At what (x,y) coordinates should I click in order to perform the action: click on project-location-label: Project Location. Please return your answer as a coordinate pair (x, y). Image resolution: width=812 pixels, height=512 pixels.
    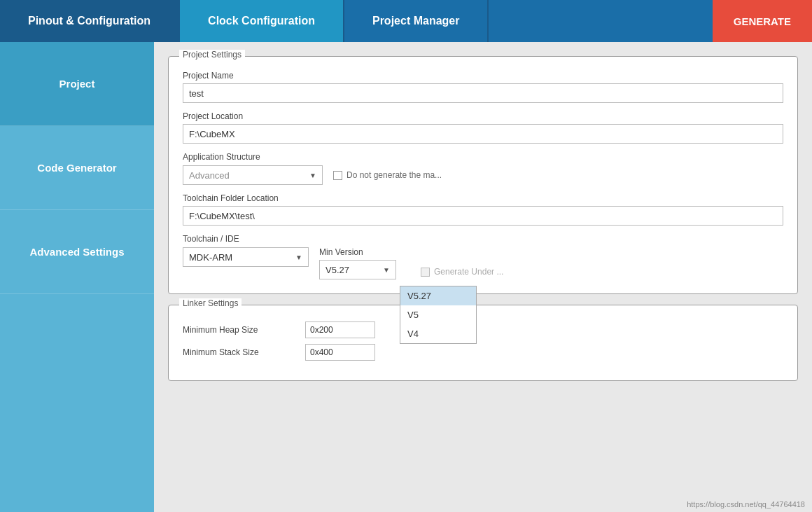
    Looking at the image, I should click on (483, 116).